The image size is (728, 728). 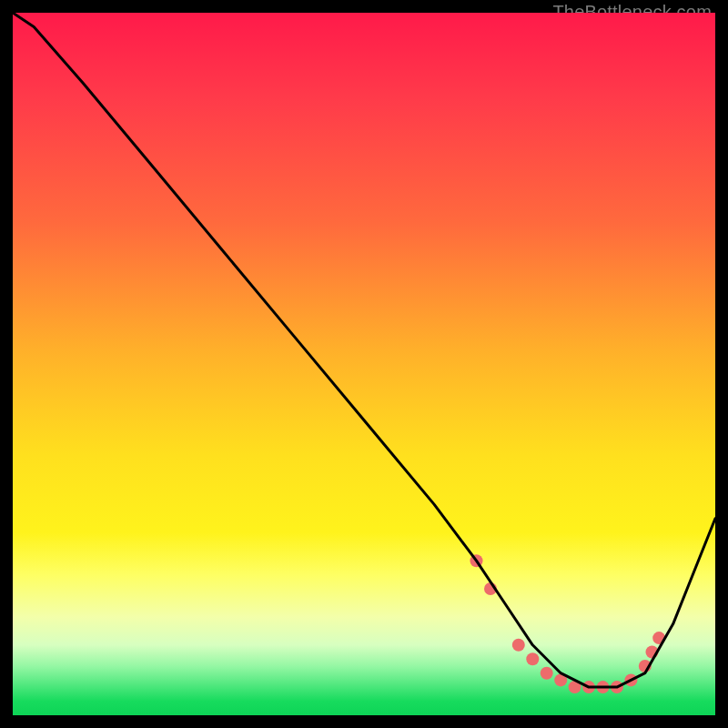 What do you see at coordinates (568, 624) in the screenshot?
I see `markers-group` at bounding box center [568, 624].